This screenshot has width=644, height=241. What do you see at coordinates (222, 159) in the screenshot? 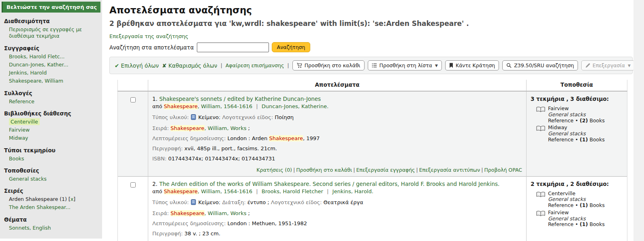
I see `isbn-value: 017443474x; 017443474x; 0174434731` at bounding box center [222, 159].